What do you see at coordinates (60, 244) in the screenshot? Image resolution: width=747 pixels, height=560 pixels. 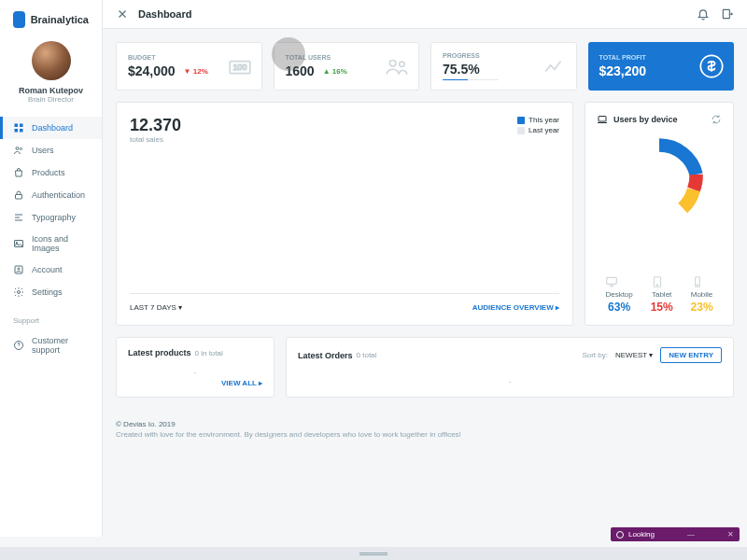 I see `sidebar-item-label: Icons and Images` at bounding box center [60, 244].